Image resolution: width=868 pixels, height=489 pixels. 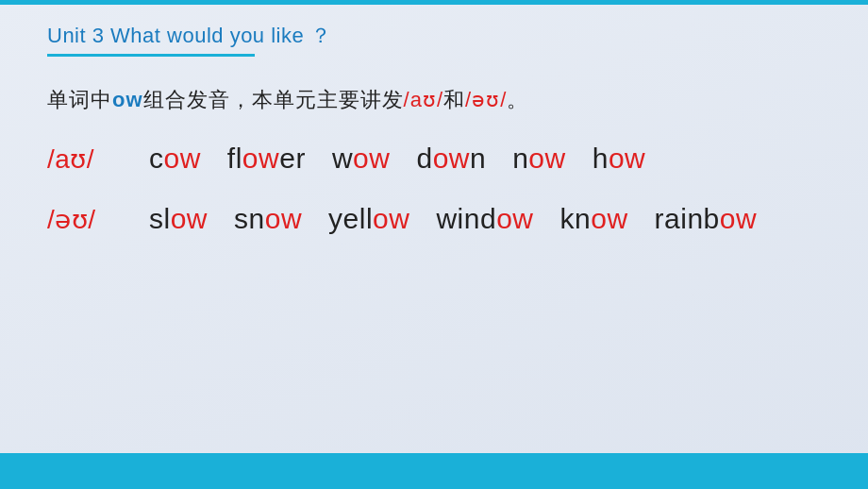 What do you see at coordinates (175, 159) in the screenshot?
I see `word-cow: cow` at bounding box center [175, 159].